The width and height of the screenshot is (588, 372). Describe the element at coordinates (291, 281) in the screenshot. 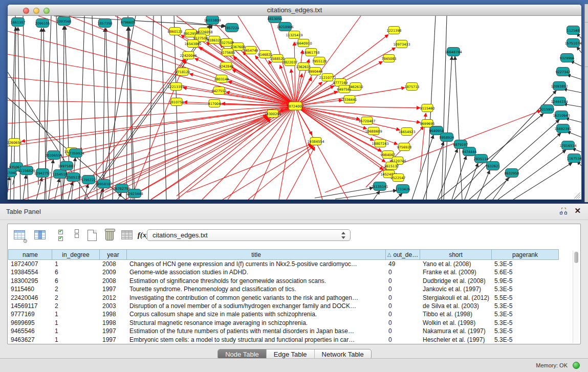

I see `table-row: 1830029562008Estimation of significance …` at that location.